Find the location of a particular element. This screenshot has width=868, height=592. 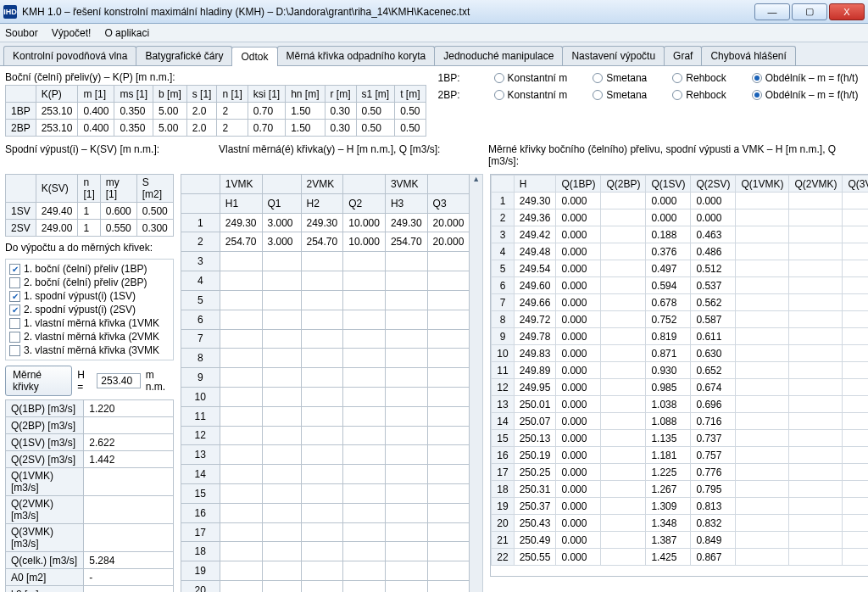

maximize-button: ▢ is located at coordinates (810, 12).